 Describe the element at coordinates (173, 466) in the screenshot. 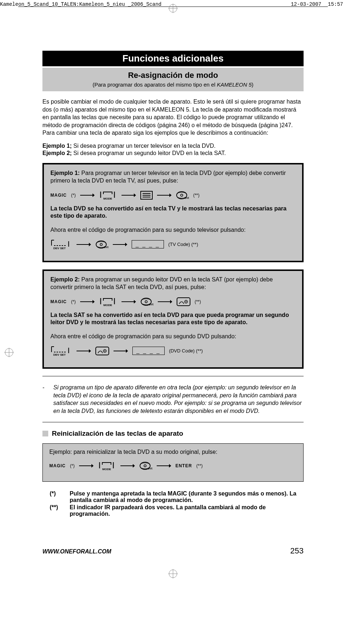

I see `reset-sequence: MAGIC (*) |MODE| DVD ENTER (**)` at that location.